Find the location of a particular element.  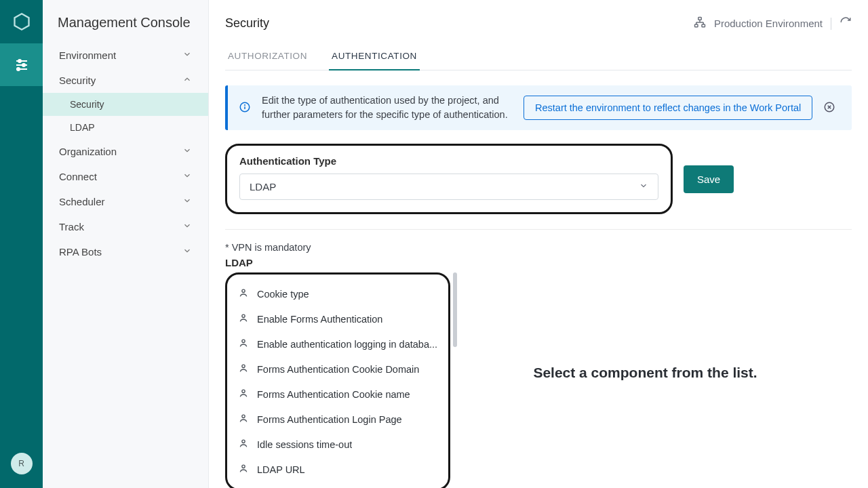

component-label: Idle sessions time-out is located at coordinates (304, 445).